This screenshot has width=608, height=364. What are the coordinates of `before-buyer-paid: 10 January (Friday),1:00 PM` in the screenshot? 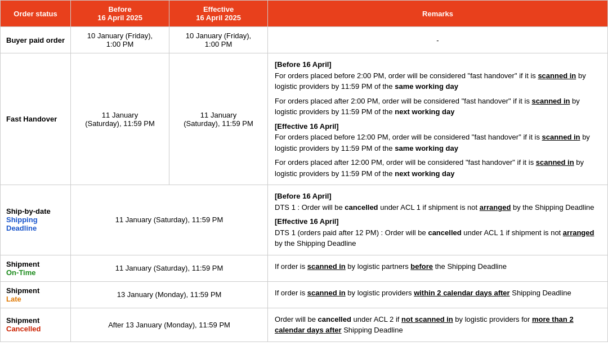 It's located at (120, 41).